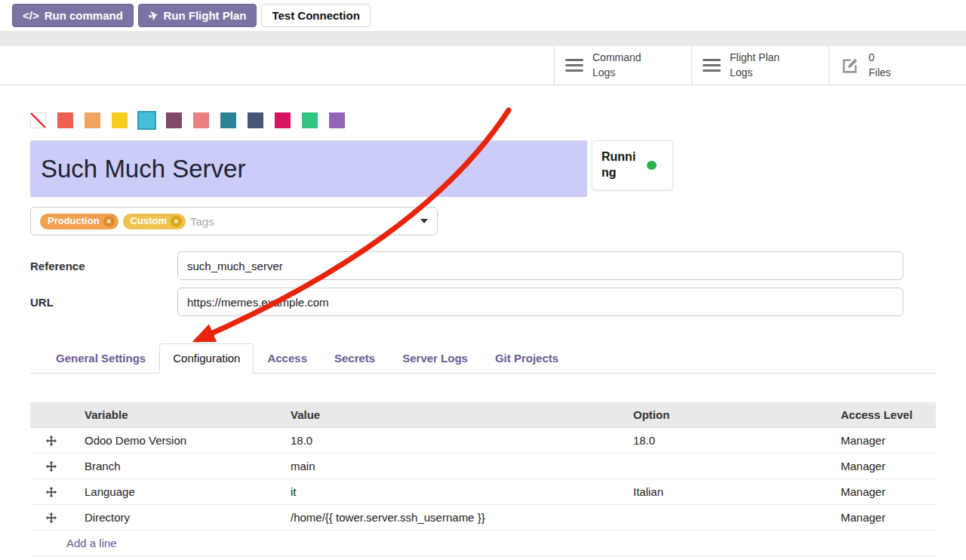 This screenshot has width=966, height=560. I want to click on tag-label: Production, so click(74, 221).